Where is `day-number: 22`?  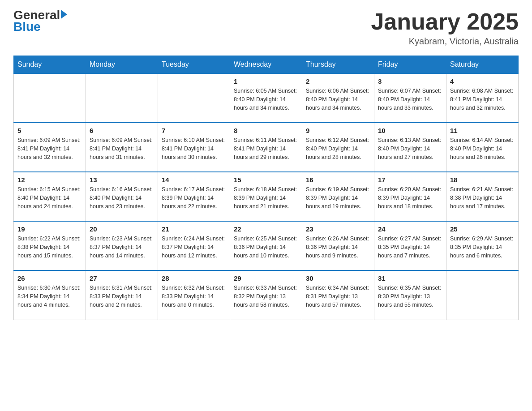 day-number: 22 is located at coordinates (266, 229).